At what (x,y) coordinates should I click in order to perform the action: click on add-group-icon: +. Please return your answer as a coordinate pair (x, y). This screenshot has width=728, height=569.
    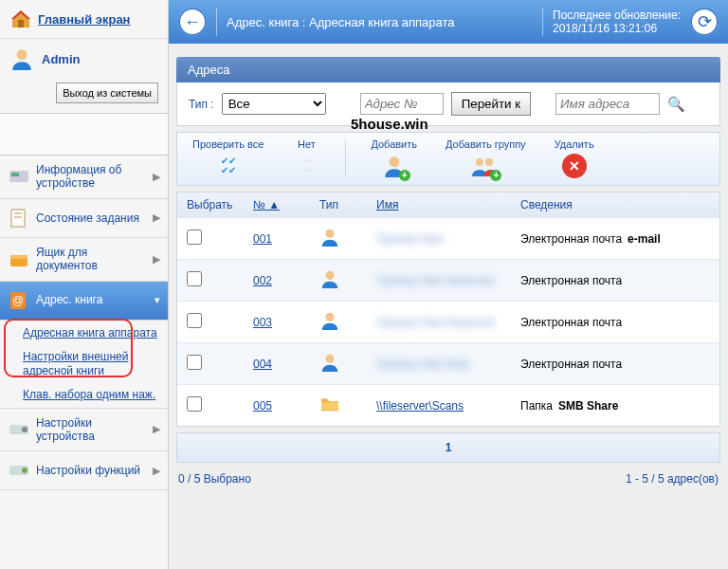
    Looking at the image, I should click on (485, 166).